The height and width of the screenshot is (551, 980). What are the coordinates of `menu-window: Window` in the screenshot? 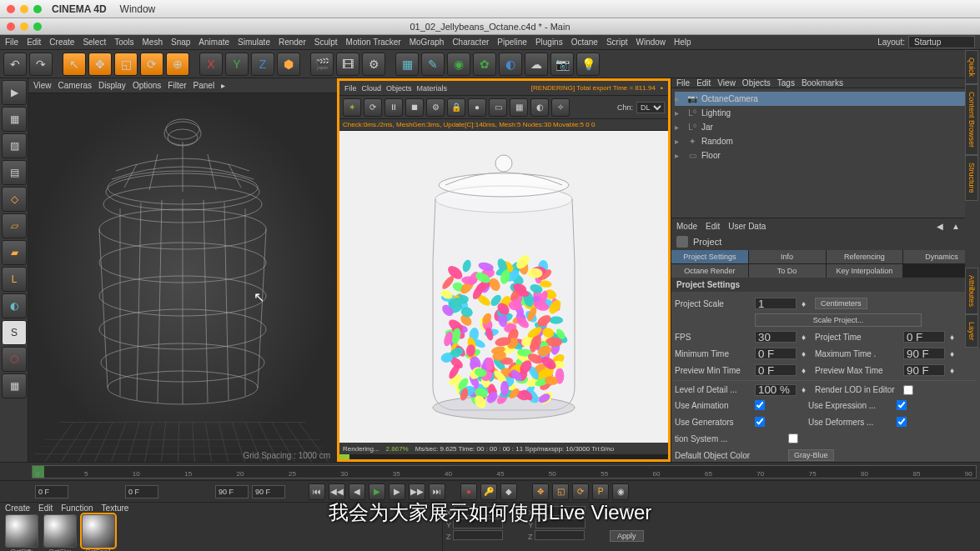 It's located at (651, 42).